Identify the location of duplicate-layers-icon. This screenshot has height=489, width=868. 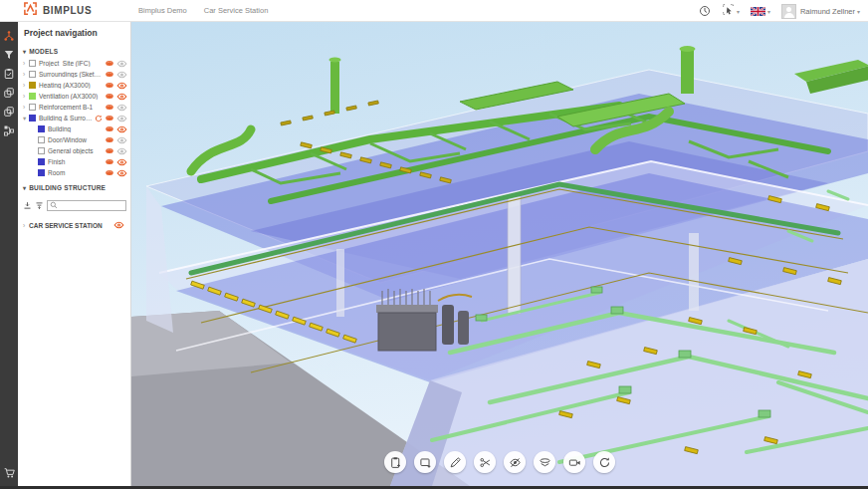
(9, 113).